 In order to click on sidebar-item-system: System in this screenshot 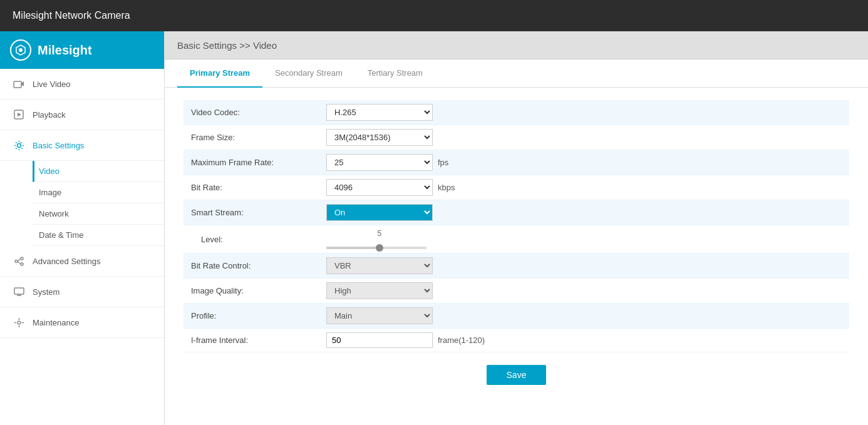, I will do `click(82, 292)`.